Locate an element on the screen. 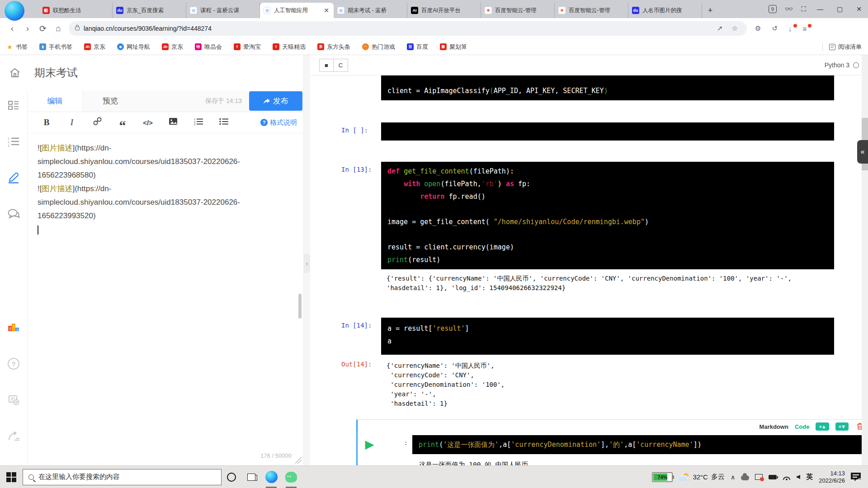 The height and width of the screenshot is (488, 868). browser-tab: du京东_百度搜索 is located at coordinates (149, 10).